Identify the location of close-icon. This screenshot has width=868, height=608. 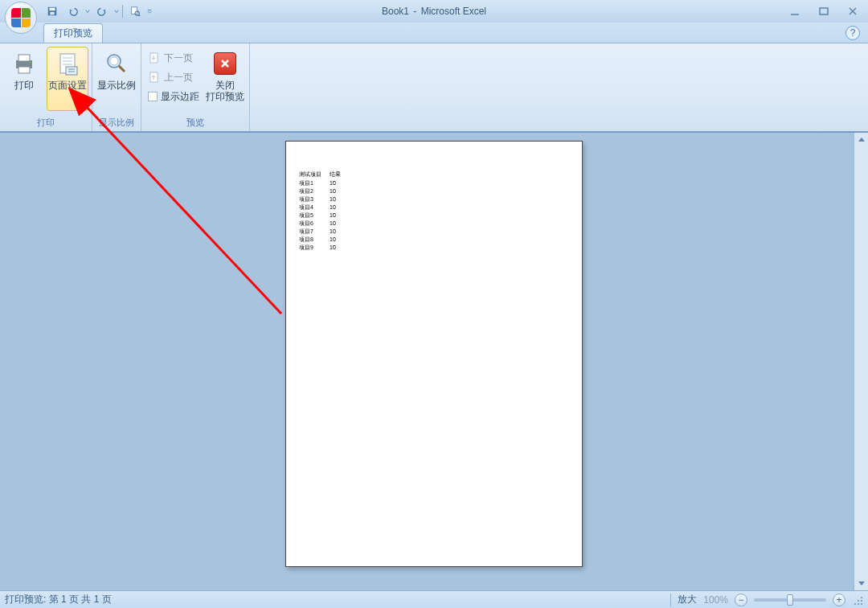
(853, 11).